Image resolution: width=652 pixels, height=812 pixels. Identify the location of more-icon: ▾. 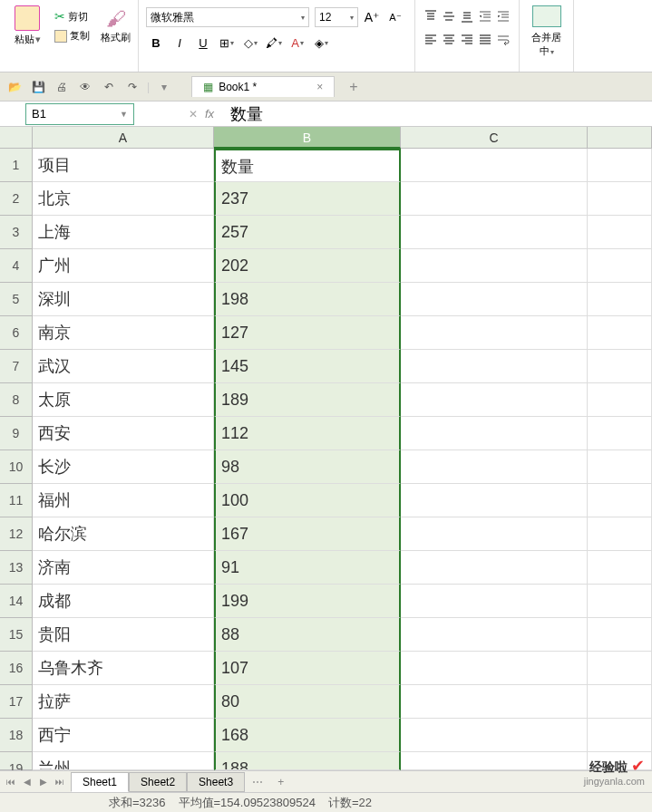
(164, 87).